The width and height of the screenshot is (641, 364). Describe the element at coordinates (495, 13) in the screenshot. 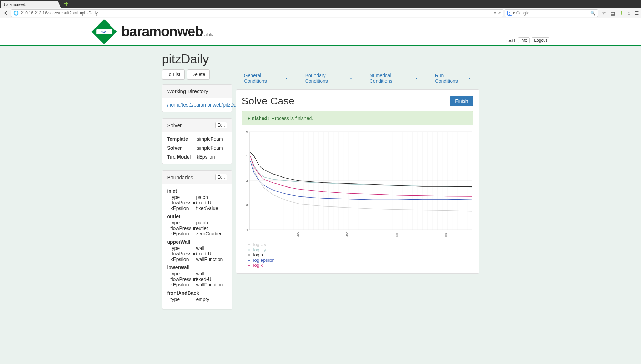

I see `dropdown-icon: ▾` at that location.